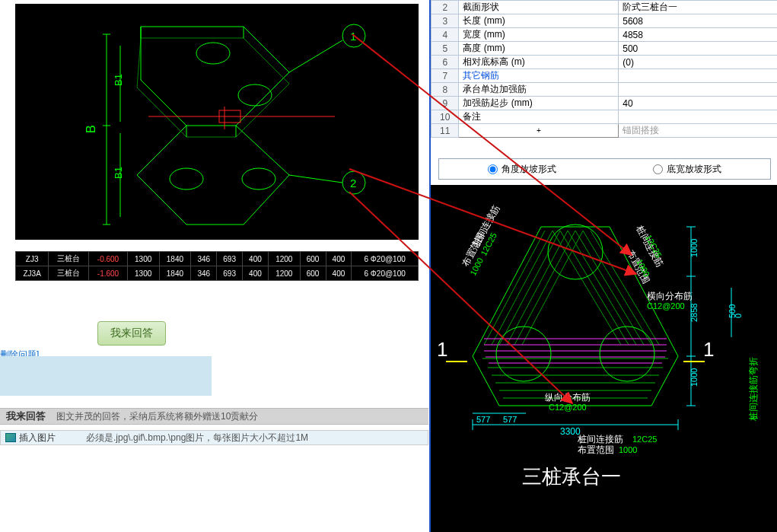  Describe the element at coordinates (486, 226) in the screenshot. I see `conn-label-1: 桩间连接筋` at that location.